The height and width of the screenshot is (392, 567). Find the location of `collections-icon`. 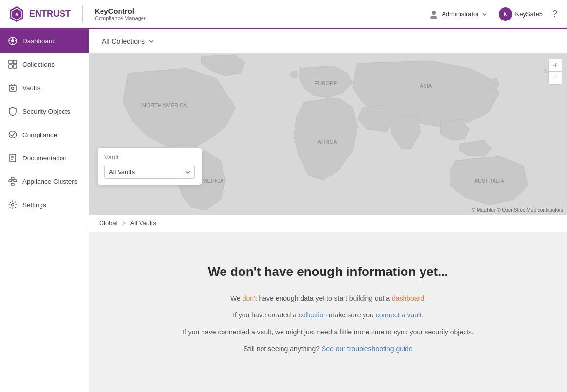

collections-icon is located at coordinates (13, 64).